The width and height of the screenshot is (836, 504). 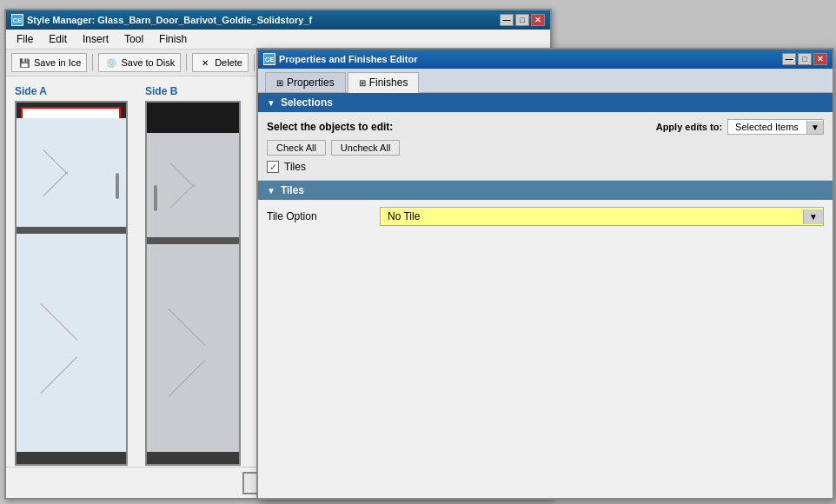 I want to click on apply-edits-arrow-icon: ▼, so click(x=815, y=127).